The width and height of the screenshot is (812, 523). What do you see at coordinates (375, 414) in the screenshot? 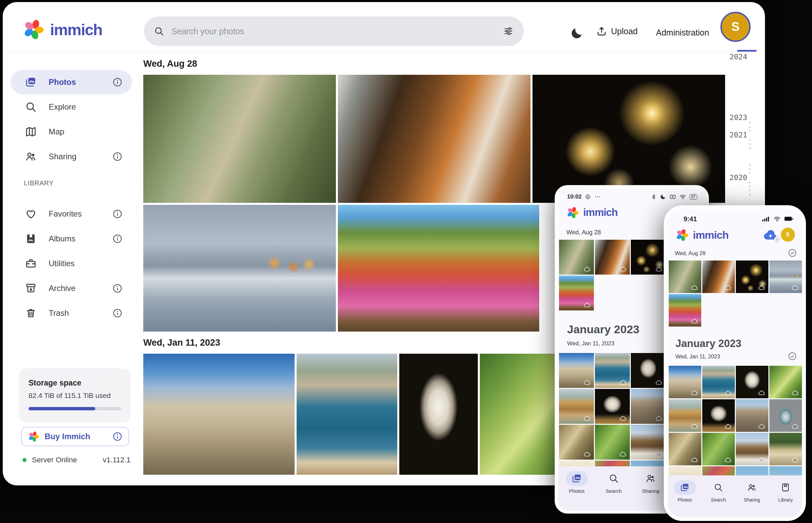
I see `photo-row` at bounding box center [375, 414].